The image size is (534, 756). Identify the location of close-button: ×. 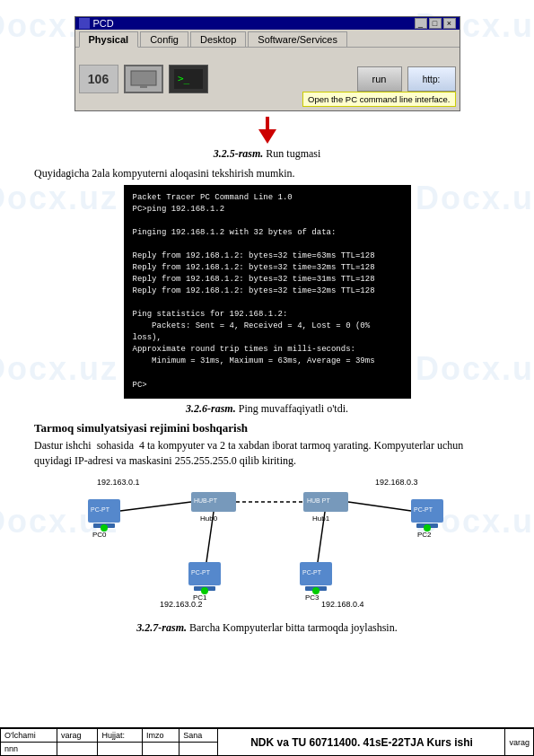
(450, 23).